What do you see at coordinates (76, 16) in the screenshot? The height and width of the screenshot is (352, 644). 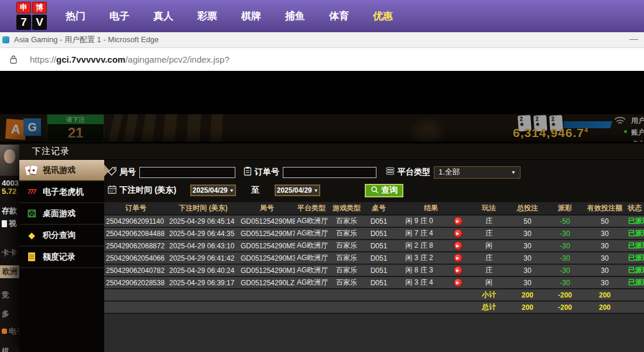 I see `nav-item: 热门` at bounding box center [76, 16].